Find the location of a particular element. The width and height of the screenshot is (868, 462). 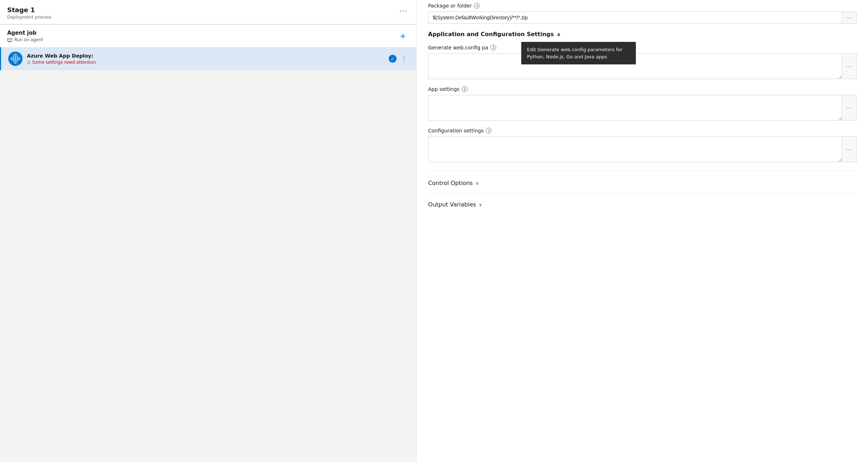

output-variables-chevron: ∨ is located at coordinates (481, 205).